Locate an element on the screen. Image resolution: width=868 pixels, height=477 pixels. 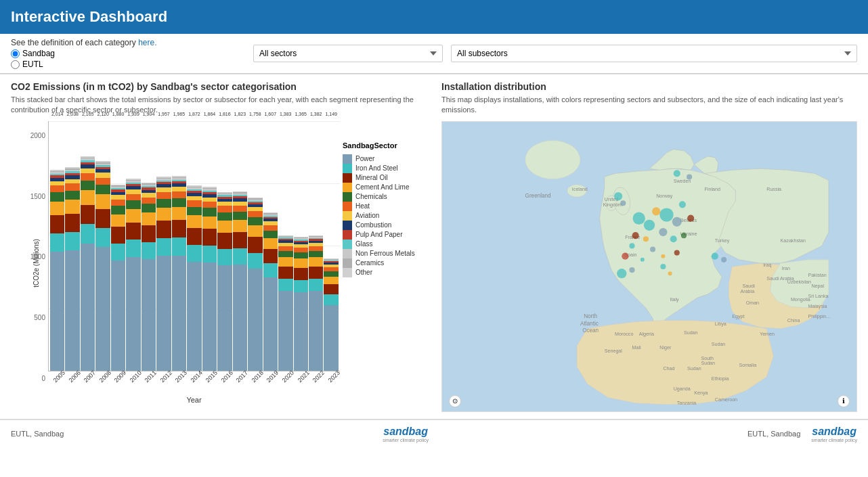
map-locate-button: ⊙ is located at coordinates (455, 401).